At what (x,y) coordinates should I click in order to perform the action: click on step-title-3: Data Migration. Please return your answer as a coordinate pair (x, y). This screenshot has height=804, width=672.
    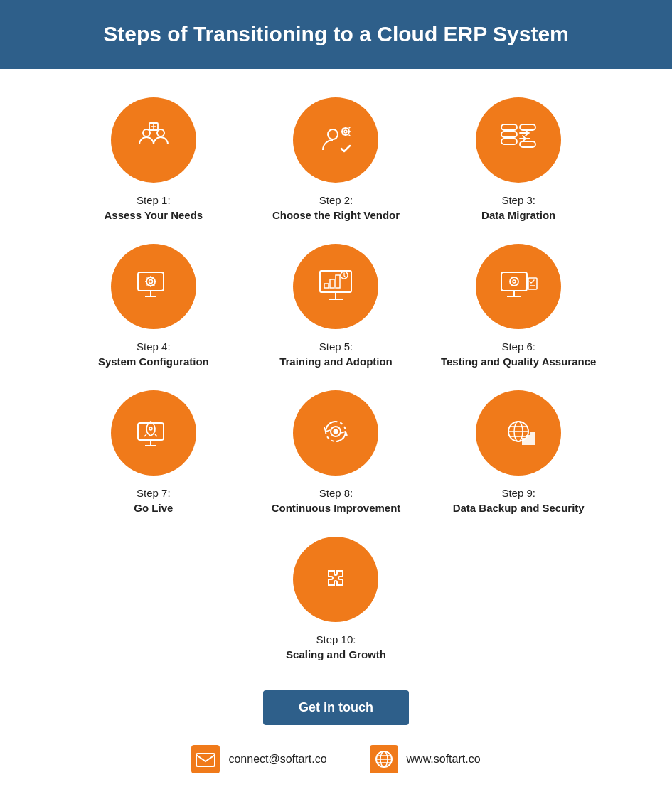
    Looking at the image, I should click on (518, 215).